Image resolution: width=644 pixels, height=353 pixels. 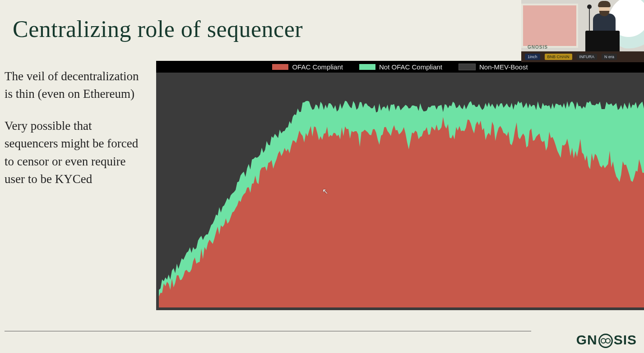 What do you see at coordinates (609, 57) in the screenshot?
I see `sponsor-nera: N era` at bounding box center [609, 57].